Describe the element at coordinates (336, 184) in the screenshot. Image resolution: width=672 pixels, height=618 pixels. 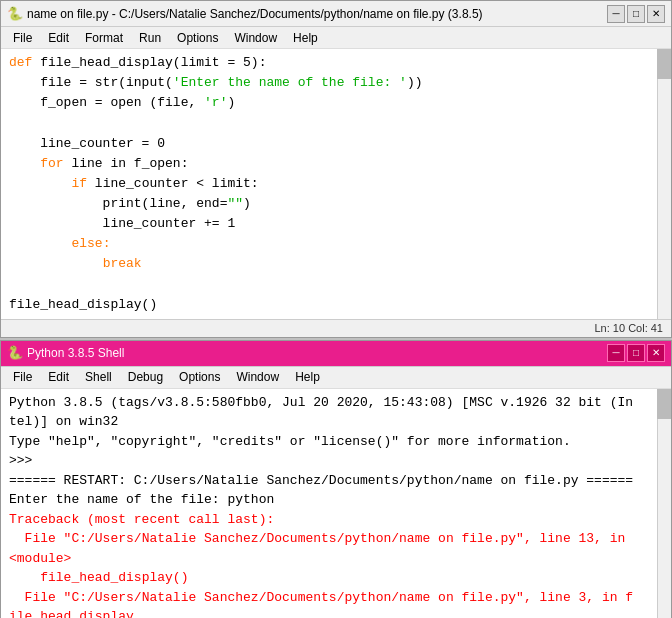
I see `code-line: if line_counter < limit:` at that location.